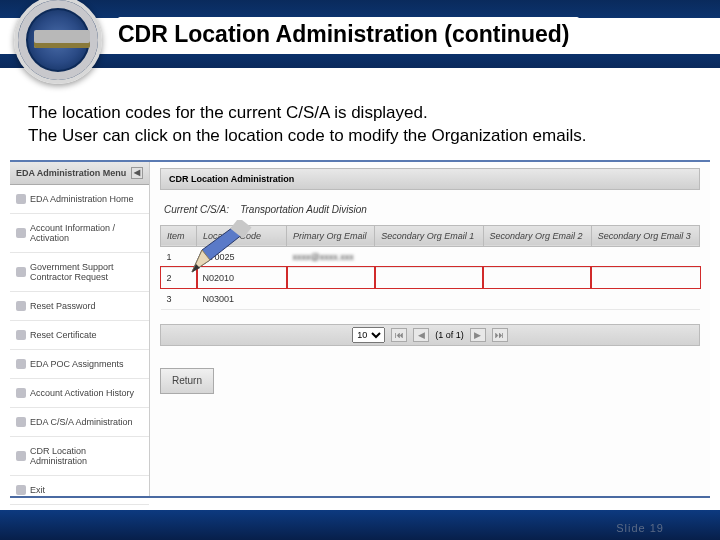 The width and height of the screenshot is (720, 540). What do you see at coordinates (82, 199) in the screenshot?
I see `sidebar-item-label: EDA Administration Home` at bounding box center [82, 199].